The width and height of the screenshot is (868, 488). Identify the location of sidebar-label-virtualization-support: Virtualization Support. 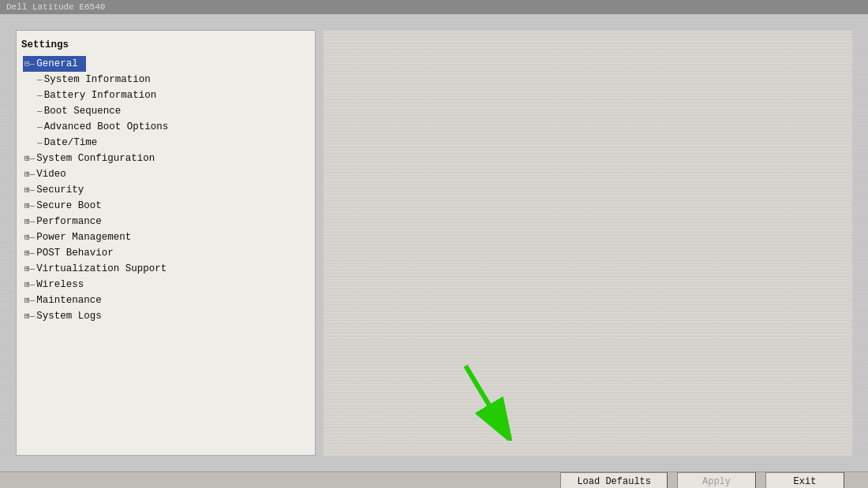
(101, 269).